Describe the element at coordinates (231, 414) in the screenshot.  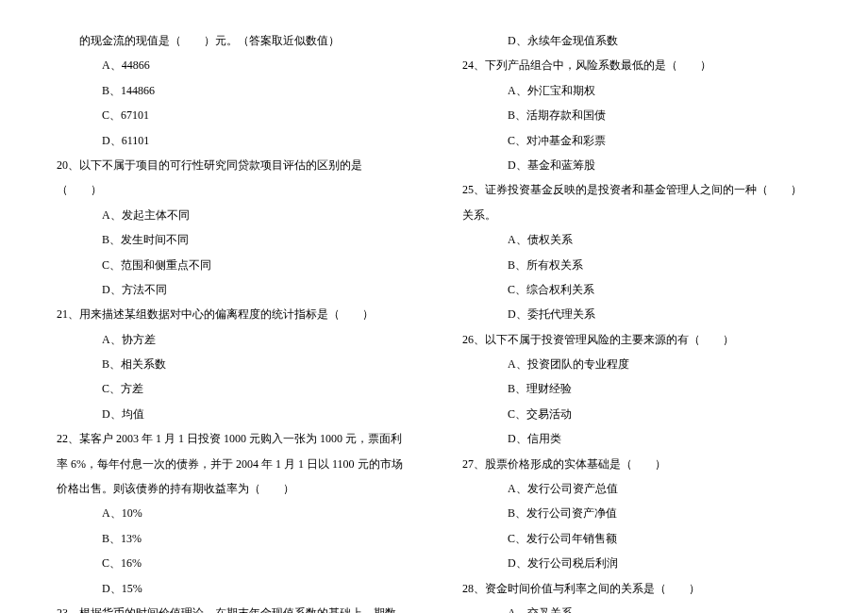
I see `q21-option-d: D、均值` at that location.